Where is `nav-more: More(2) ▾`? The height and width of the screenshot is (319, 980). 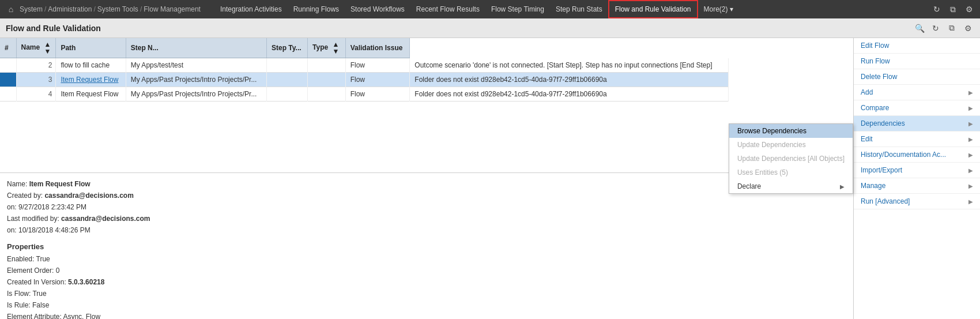 nav-more: More(2) ▾ is located at coordinates (718, 9).